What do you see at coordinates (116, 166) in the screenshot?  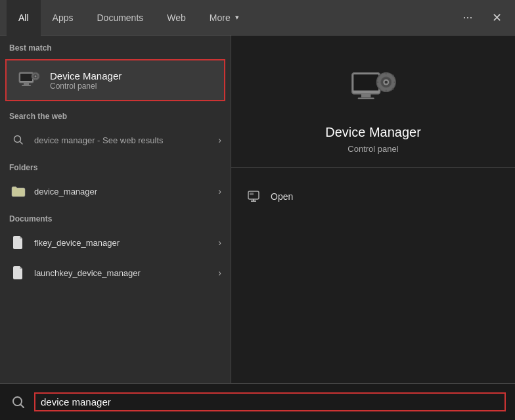 I see `folders-section-label: Folders` at bounding box center [116, 166].